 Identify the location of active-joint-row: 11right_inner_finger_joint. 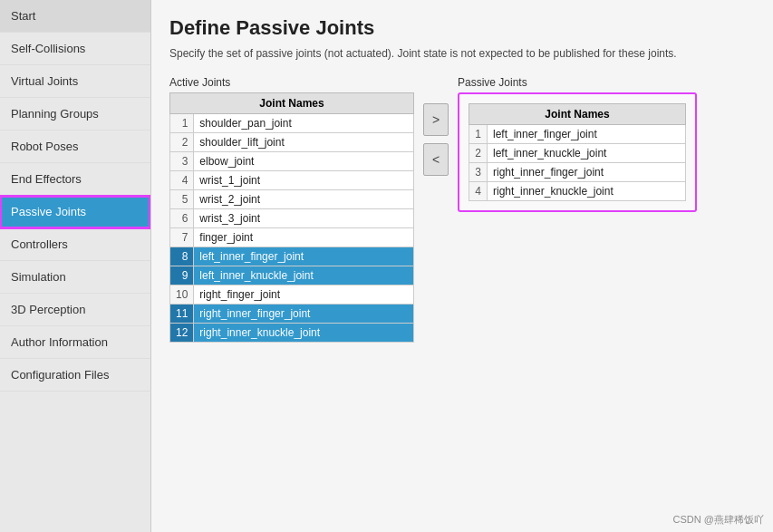
(292, 314).